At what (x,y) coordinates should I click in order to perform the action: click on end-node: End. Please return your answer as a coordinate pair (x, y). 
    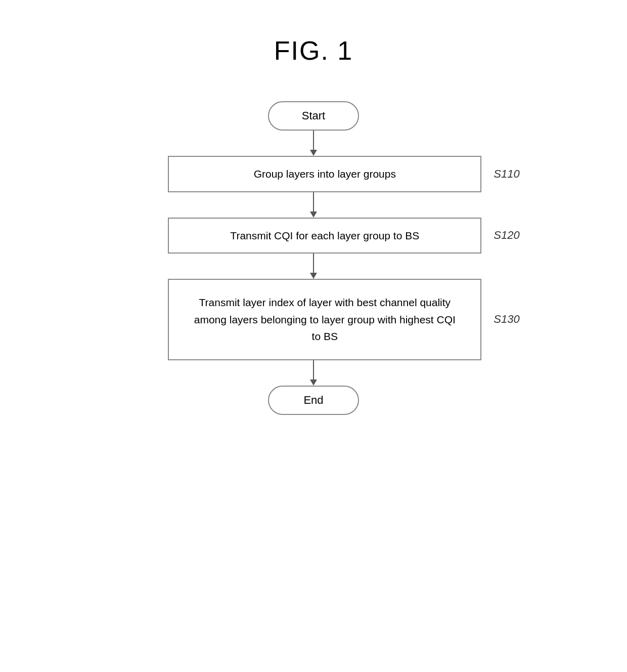
    Looking at the image, I should click on (314, 400).